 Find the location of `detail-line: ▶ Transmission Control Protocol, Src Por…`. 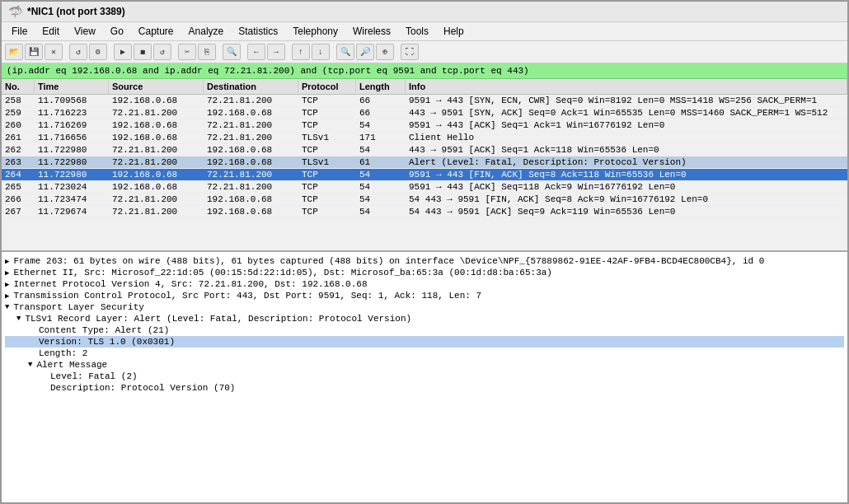

detail-line: ▶ Transmission Control Protocol, Src Por… is located at coordinates (424, 296).